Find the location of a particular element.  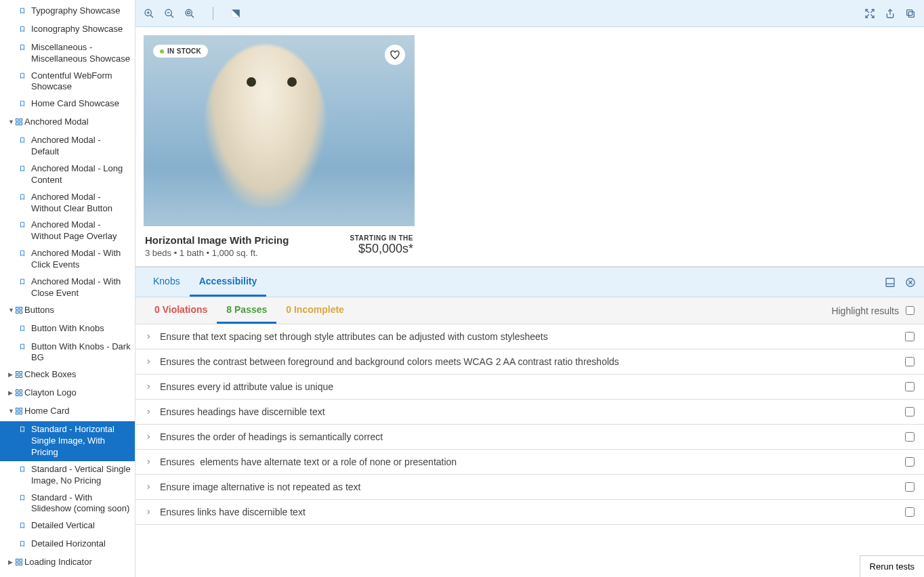

sidebar-item: Anchored Modal - With Close Event is located at coordinates (68, 288).